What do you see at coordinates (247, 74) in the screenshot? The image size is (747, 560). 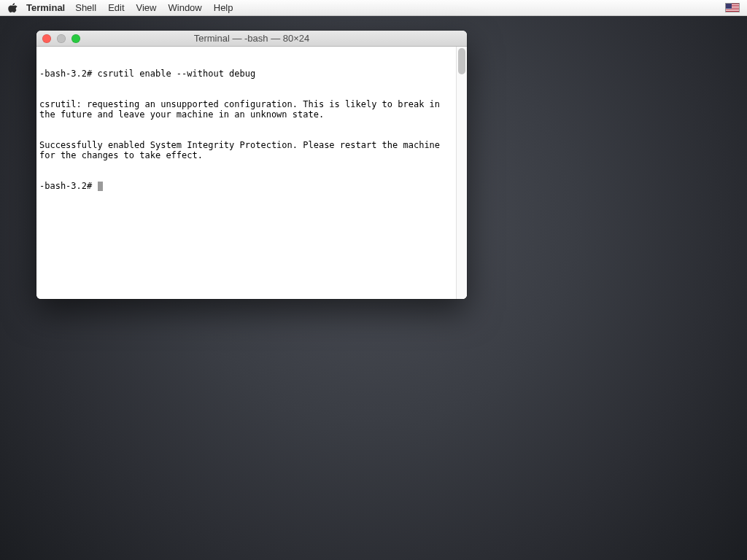 I see `terminal-line: -bash-3.2# csrutil enable --without debu…` at bounding box center [247, 74].